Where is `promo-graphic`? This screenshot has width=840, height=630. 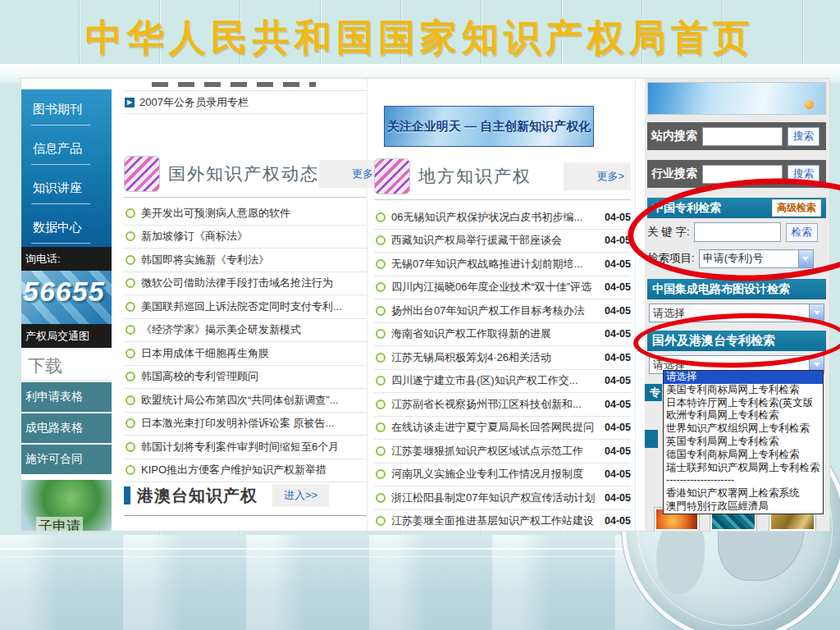
promo-graphic is located at coordinates (737, 98).